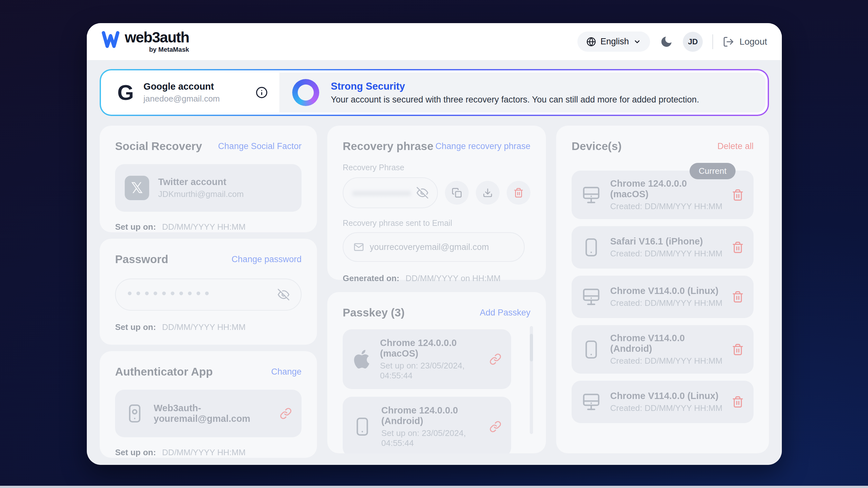 The image size is (868, 488). What do you see at coordinates (519, 193) in the screenshot?
I see `delete-phrase-button` at bounding box center [519, 193].